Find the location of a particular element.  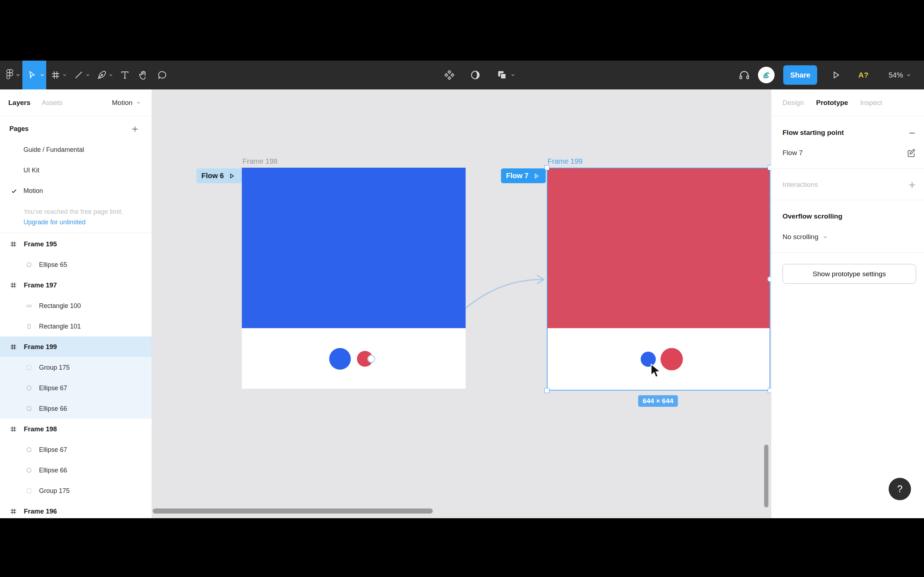

text-tool-button is located at coordinates (125, 75).